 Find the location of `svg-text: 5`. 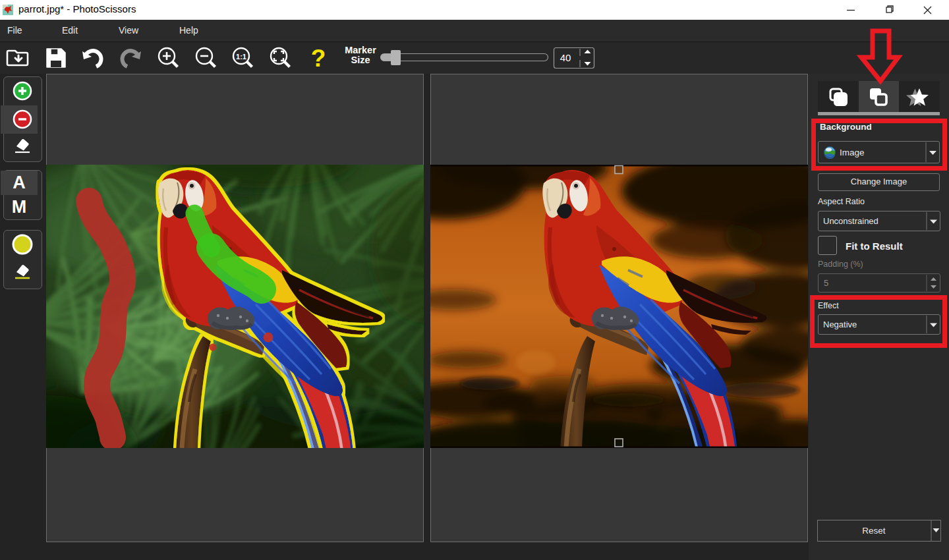

svg-text: 5 is located at coordinates (826, 283).